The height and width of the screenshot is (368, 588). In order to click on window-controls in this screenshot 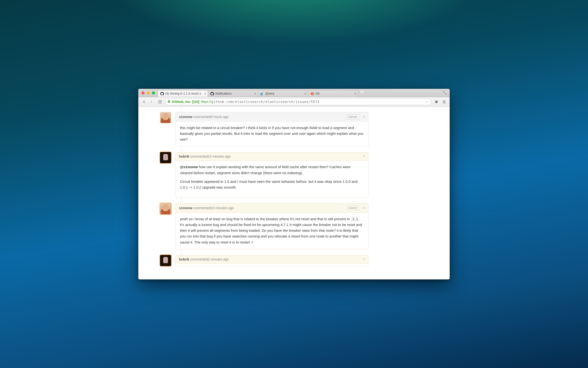, I will do `click(148, 93)`.